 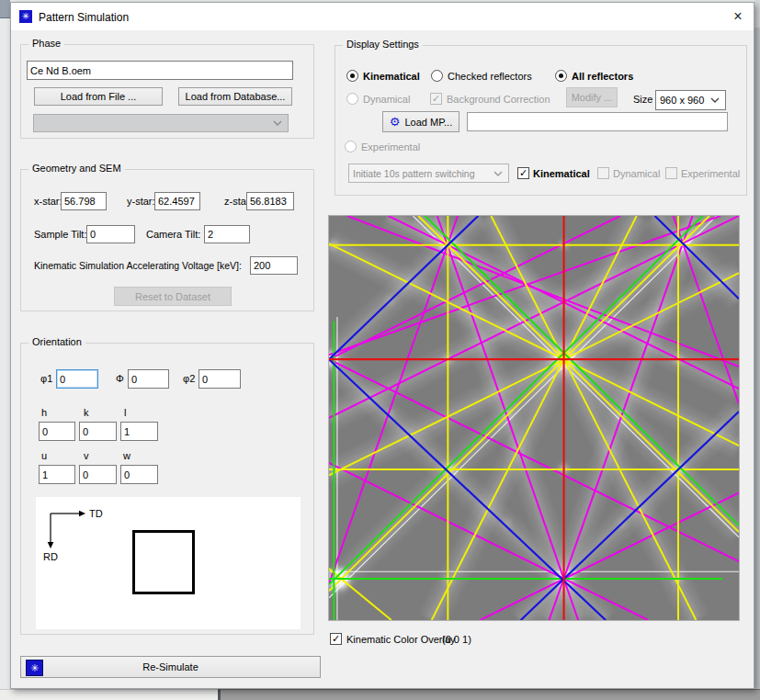 What do you see at coordinates (77, 168) in the screenshot?
I see `geometry-group-label: Geometry and SEM` at bounding box center [77, 168].